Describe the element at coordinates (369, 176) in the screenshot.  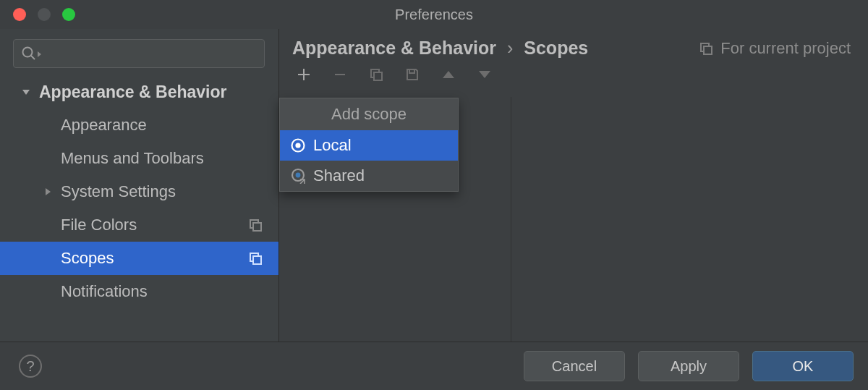
I see `popup-item-shared: Shared` at that location.